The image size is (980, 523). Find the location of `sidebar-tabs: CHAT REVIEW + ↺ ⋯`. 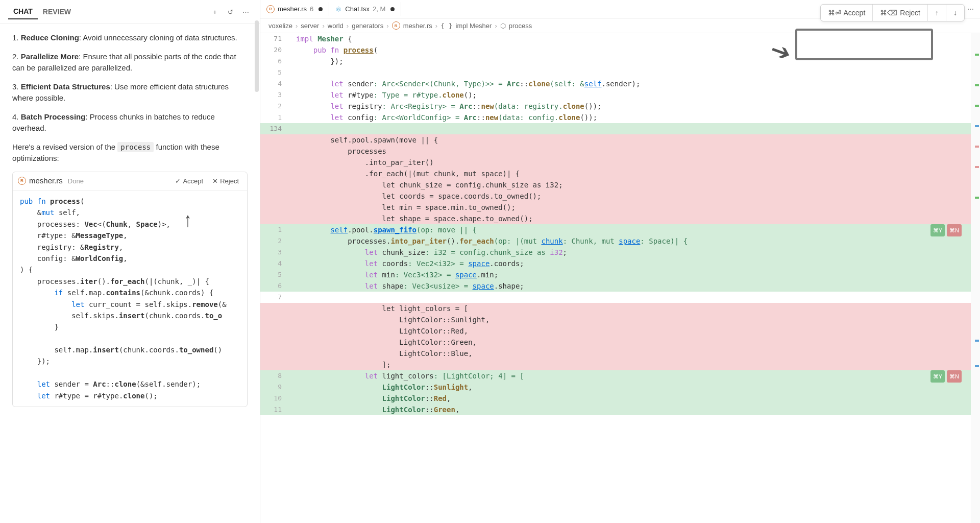

sidebar-tabs: CHAT REVIEW + ↺ ⋯ is located at coordinates (130, 12).